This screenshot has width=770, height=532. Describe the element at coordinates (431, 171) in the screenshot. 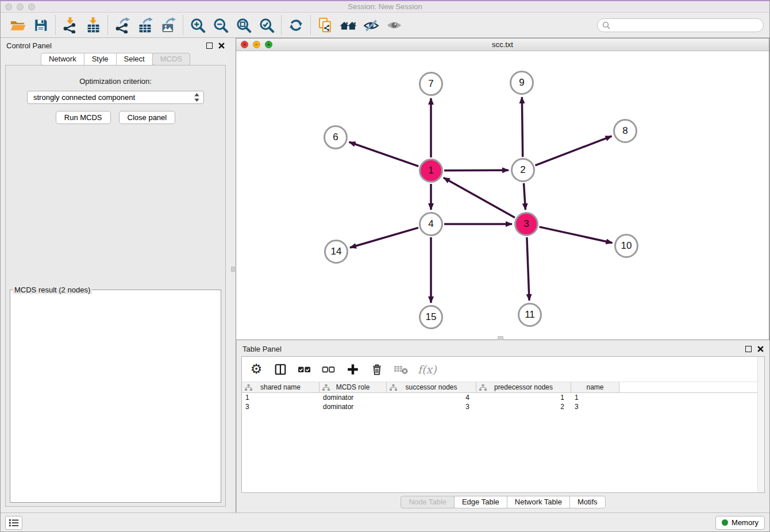

I see `graph-node-1: 1` at that location.